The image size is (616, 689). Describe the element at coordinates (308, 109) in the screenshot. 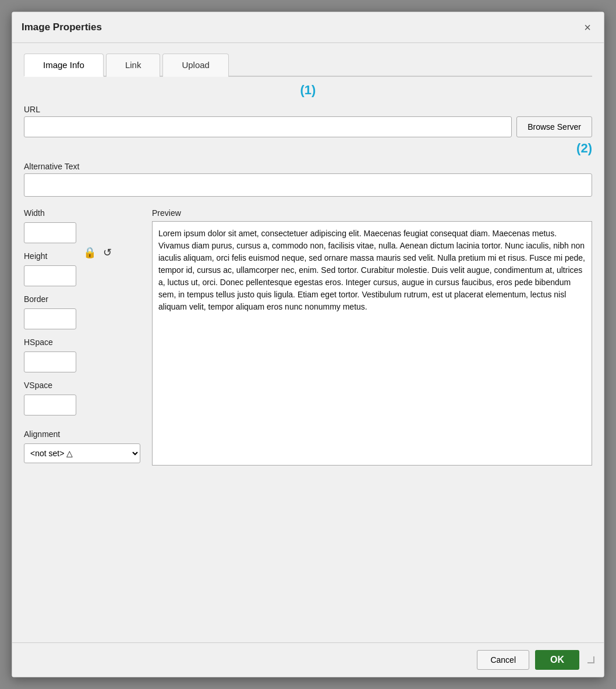

I see `url-label: URL` at that location.